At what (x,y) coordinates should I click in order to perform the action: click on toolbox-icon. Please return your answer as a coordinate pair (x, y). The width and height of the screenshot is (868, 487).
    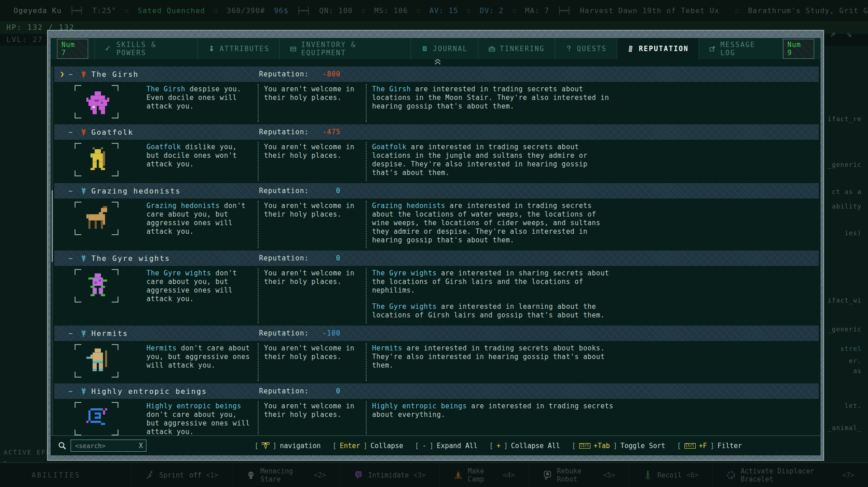
    Looking at the image, I should click on (492, 49).